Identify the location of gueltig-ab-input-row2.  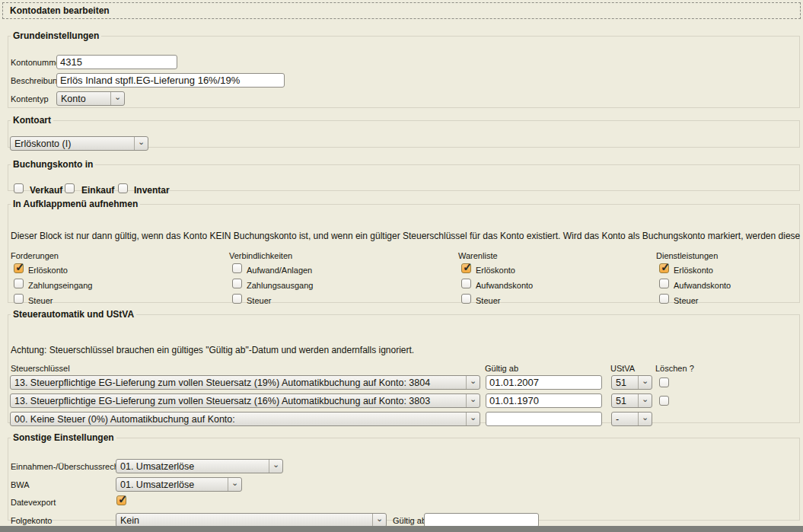
(543, 400).